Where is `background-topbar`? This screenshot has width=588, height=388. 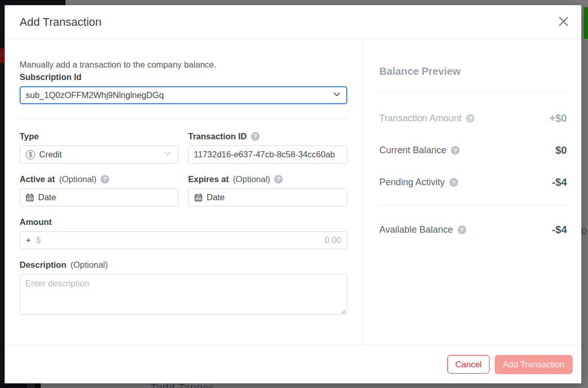
background-topbar is located at coordinates (33, 3).